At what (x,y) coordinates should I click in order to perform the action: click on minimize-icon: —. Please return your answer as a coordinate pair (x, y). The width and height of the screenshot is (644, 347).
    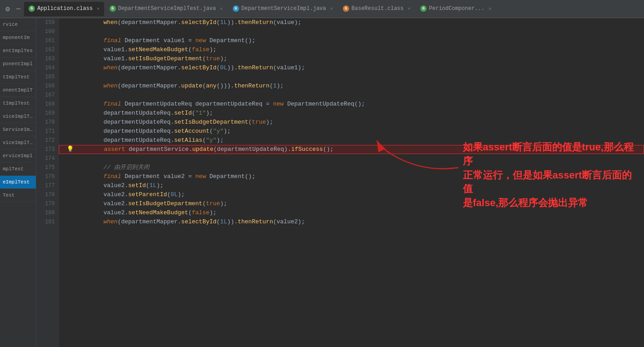
    Looking at the image, I should click on (19, 9).